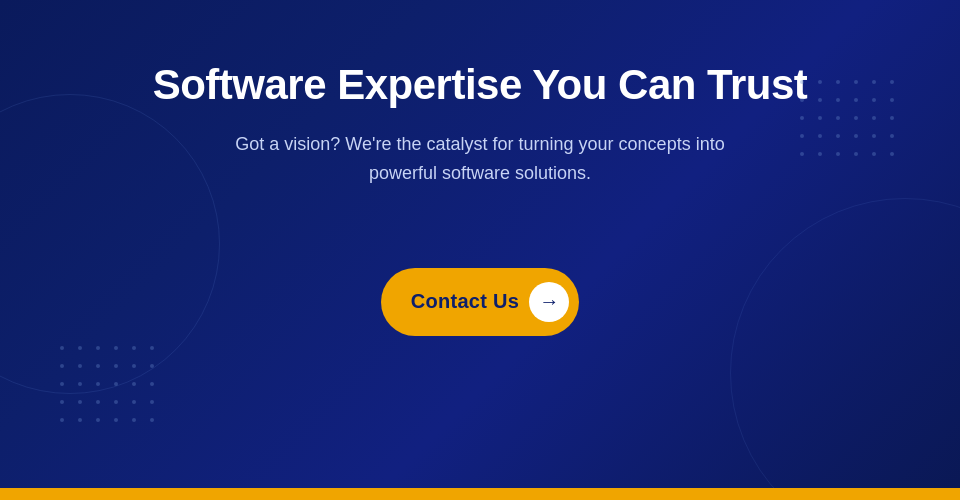 The width and height of the screenshot is (960, 500). I want to click on contact-us-button: Contact Us →, so click(480, 302).